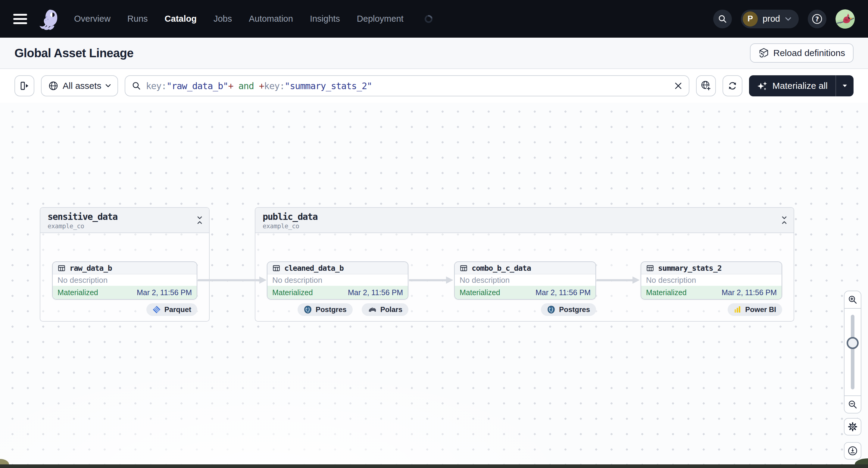 This screenshot has width=868, height=468. I want to click on asset-search-input: key:"raw_data_b"+ and +key:"summary_stat…, so click(407, 86).